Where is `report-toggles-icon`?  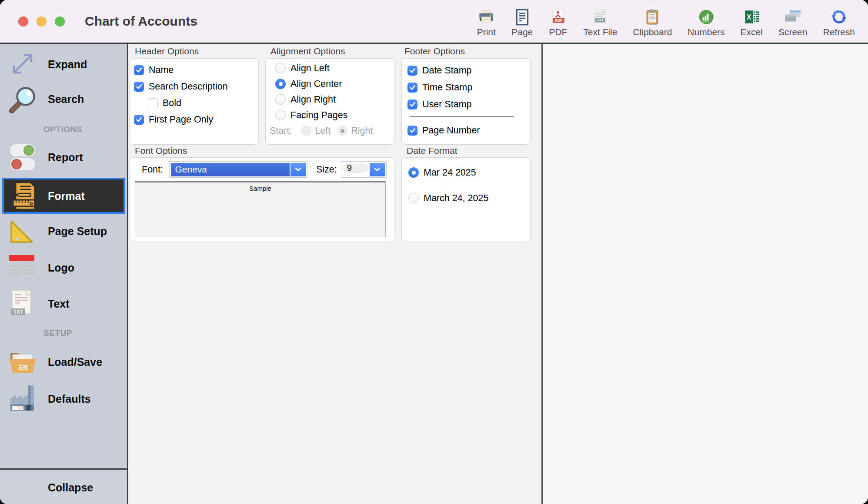 report-toggles-icon is located at coordinates (23, 157).